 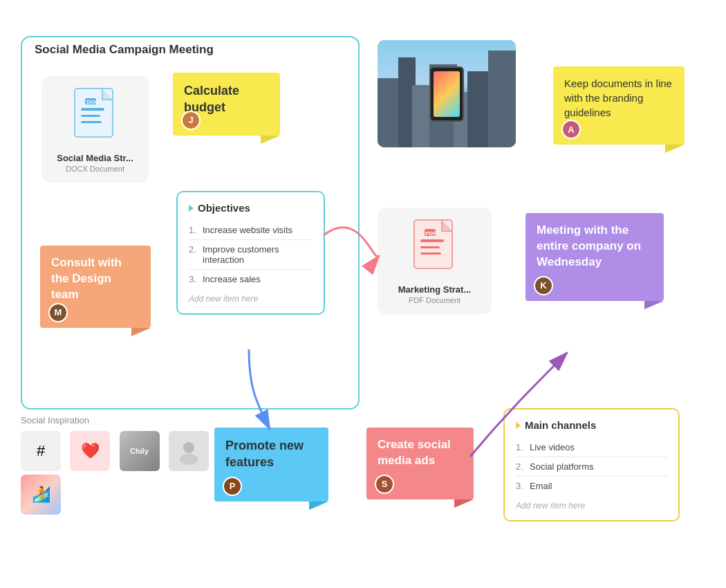 What do you see at coordinates (431, 234) in the screenshot?
I see `svg-text: PDF` at bounding box center [431, 234].